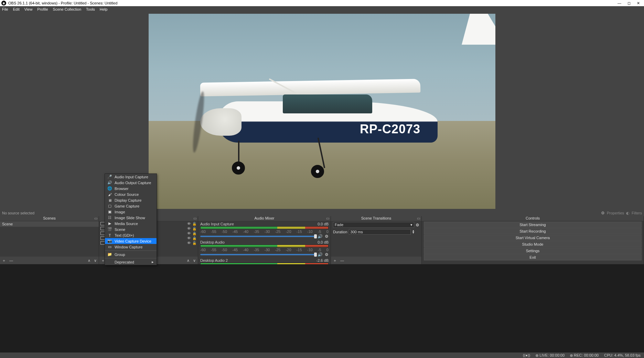 This screenshot has height=358, width=644. Describe the element at coordinates (131, 241) in the screenshot. I see `ctx-video-capture-device: 📷Video Capture Device` at that location.